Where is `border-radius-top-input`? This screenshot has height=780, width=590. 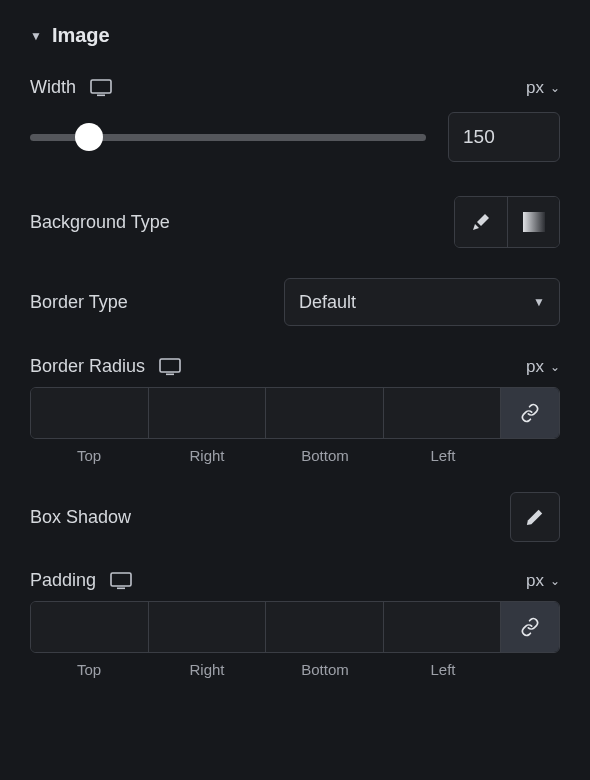
border-radius-top-input is located at coordinates (90, 413).